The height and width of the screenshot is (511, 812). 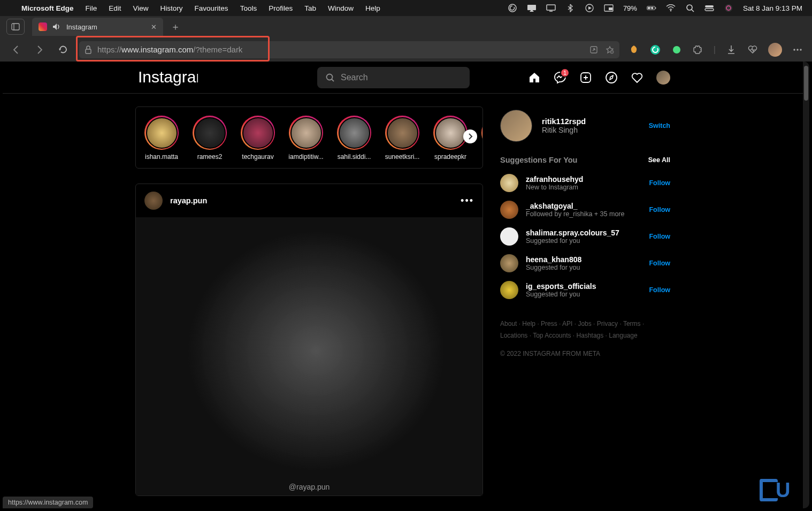 I want to click on battery-menubar-icon, so click(x=652, y=8).